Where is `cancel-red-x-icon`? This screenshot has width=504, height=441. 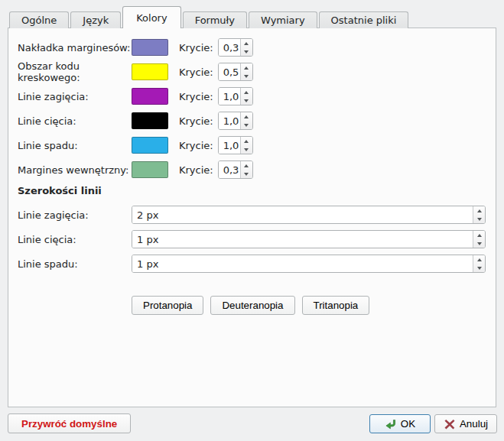
cancel-red-x-icon is located at coordinates (450, 424).